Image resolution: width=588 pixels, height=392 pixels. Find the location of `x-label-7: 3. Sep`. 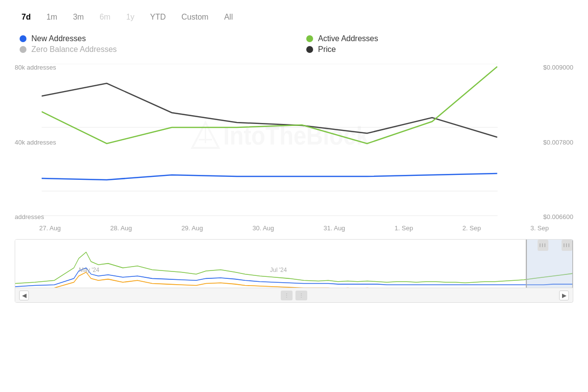

x-label-7: 3. Sep is located at coordinates (539, 228).